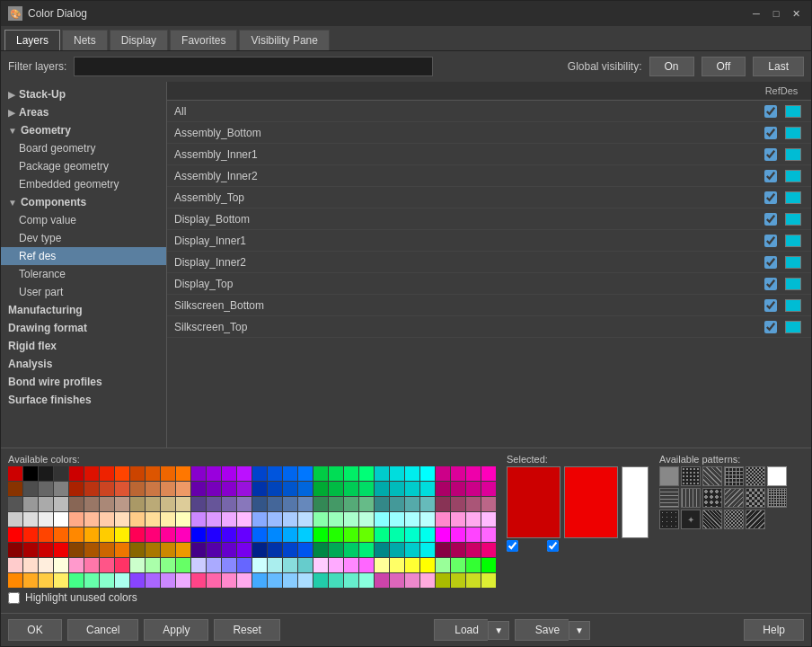 The image size is (812, 647). Describe the element at coordinates (84, 400) in the screenshot. I see `tree-item-surface-finishes: Surface finishes` at that location.